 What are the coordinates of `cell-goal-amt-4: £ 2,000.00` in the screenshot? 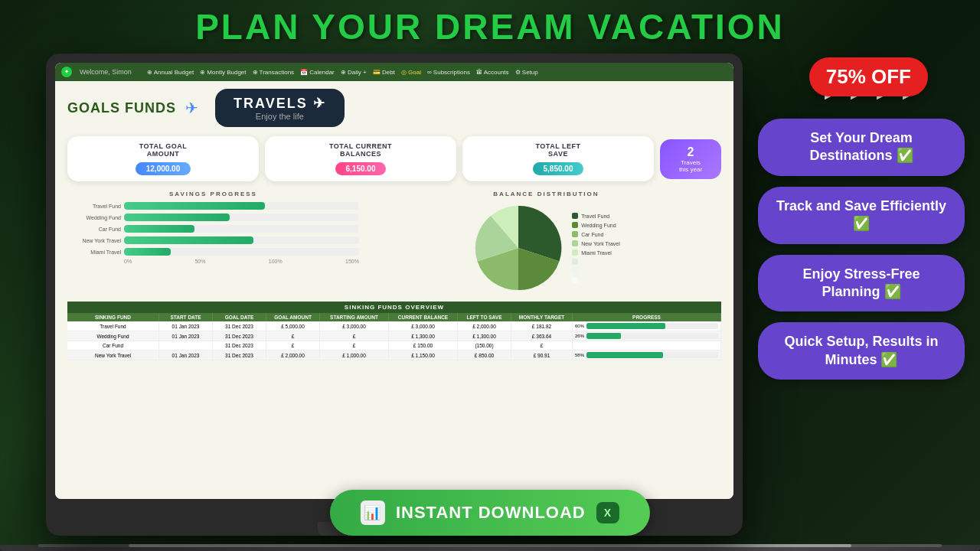 It's located at (293, 355).